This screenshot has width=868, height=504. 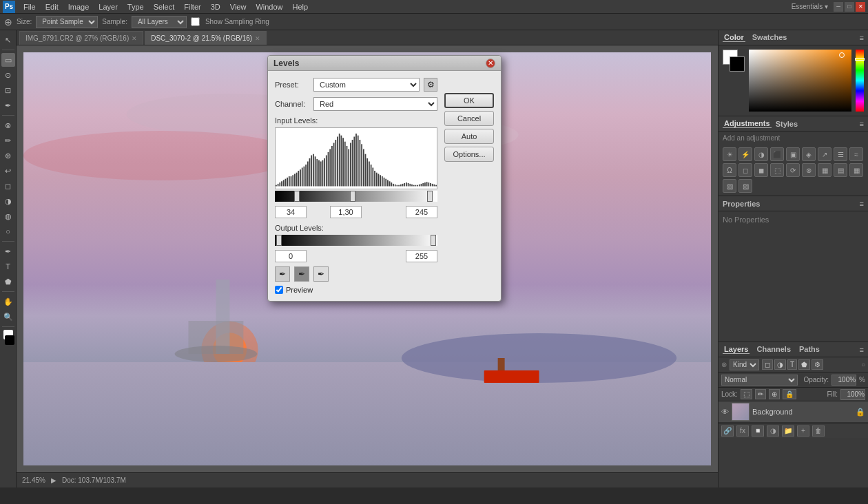 What do you see at coordinates (774, 350) in the screenshot?
I see `tab-channels: Channels` at bounding box center [774, 350].